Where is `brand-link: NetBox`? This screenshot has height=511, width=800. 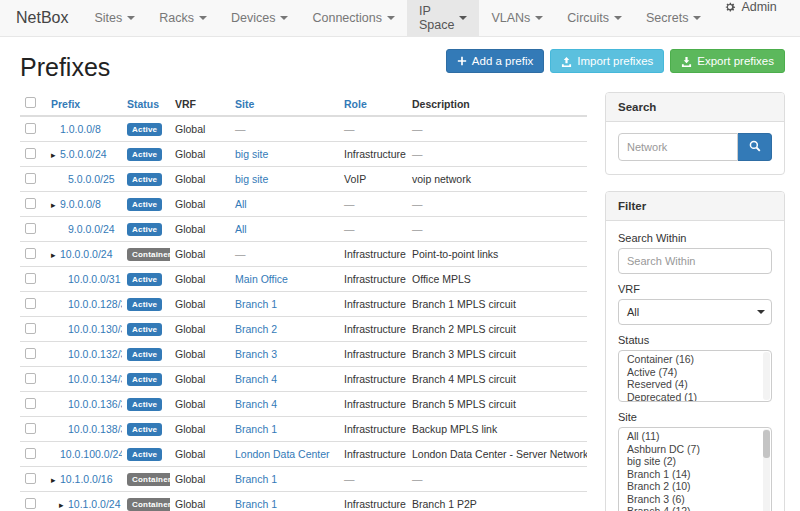
brand-link: NetBox is located at coordinates (41, 18).